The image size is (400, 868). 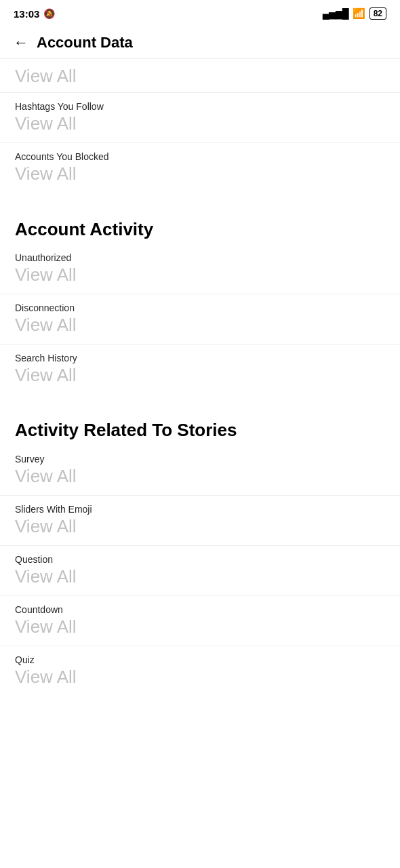 What do you see at coordinates (200, 369) in the screenshot?
I see `search-history-item: Search History View All` at bounding box center [200, 369].